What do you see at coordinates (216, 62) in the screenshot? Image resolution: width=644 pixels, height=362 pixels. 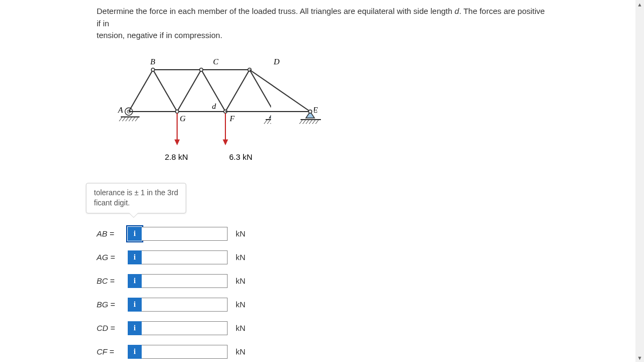 I see `node-label-c: C` at bounding box center [216, 62].